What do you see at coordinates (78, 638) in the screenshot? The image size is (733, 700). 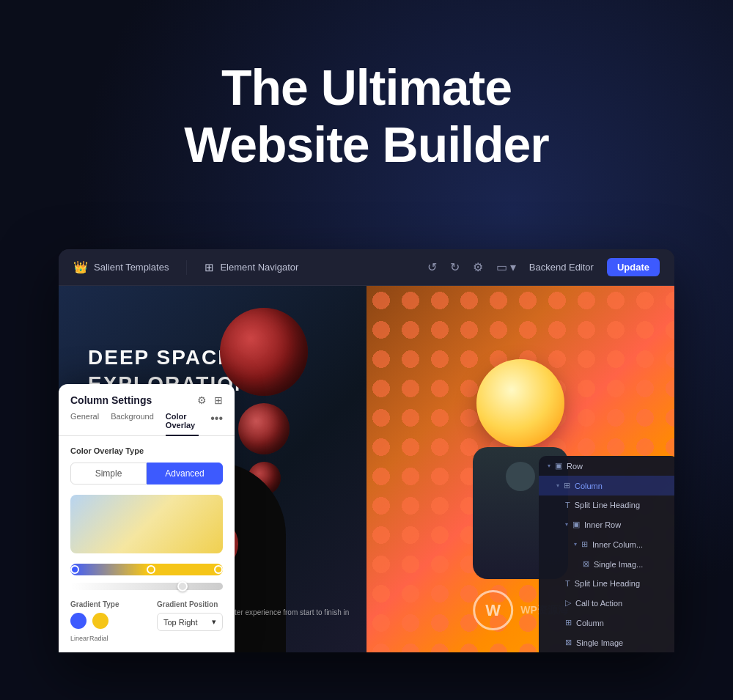 I see `linear-label: Linear` at bounding box center [78, 638].